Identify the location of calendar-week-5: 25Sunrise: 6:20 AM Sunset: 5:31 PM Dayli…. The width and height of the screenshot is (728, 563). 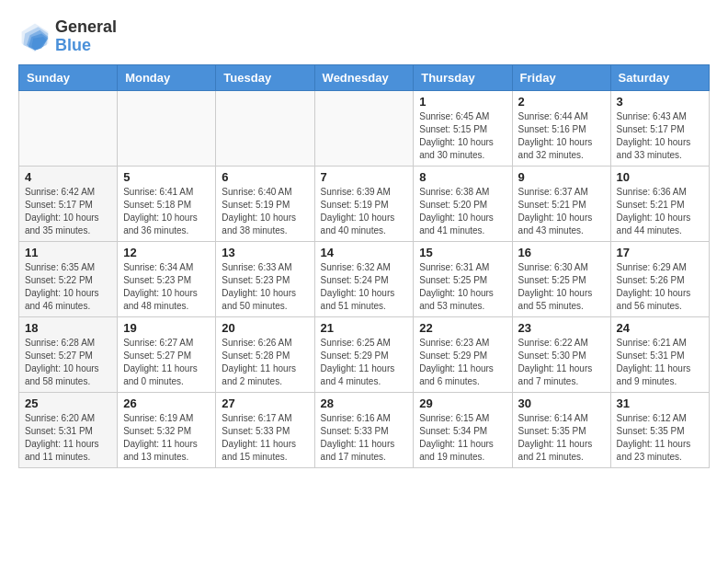
(364, 430).